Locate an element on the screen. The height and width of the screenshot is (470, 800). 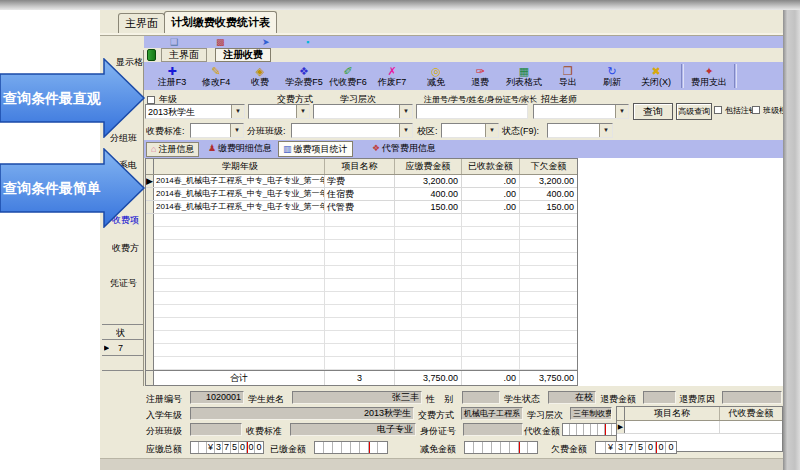
total-label: 合计 is located at coordinates (240, 378).